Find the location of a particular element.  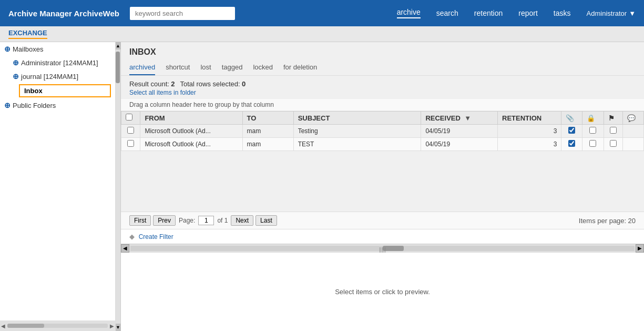

tab-locked: locked is located at coordinates (263, 68).